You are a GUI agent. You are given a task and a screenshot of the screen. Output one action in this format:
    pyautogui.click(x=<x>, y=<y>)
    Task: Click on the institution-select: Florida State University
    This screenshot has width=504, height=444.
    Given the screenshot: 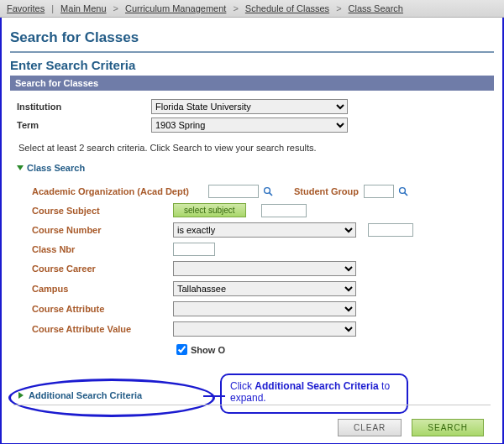 What is the action you would take?
    pyautogui.click(x=249, y=107)
    